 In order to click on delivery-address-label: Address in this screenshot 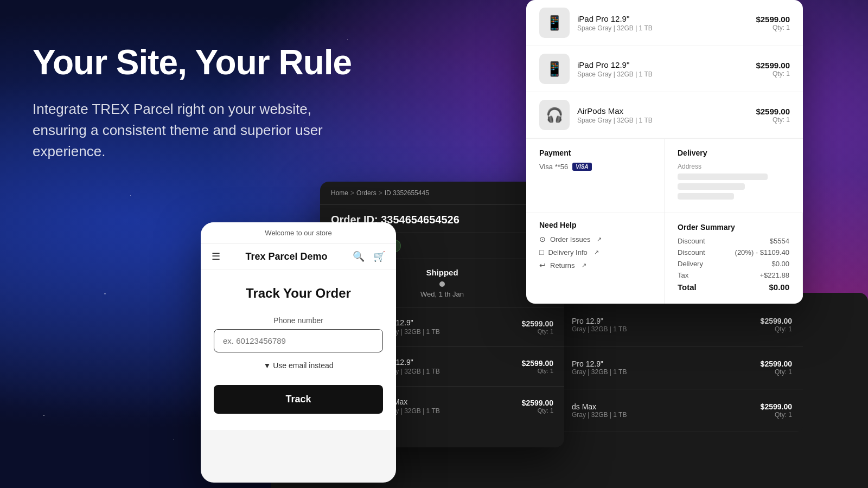, I will do `click(733, 166)`.